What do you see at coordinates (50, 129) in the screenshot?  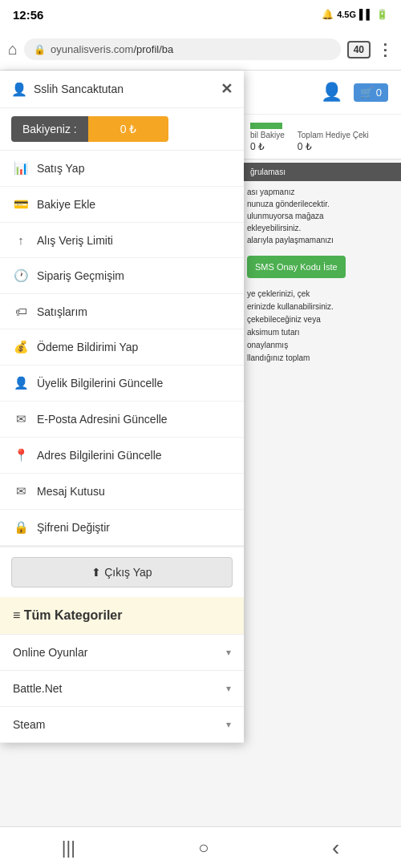 I see `balance-label: Bakiyeniz :` at bounding box center [50, 129].